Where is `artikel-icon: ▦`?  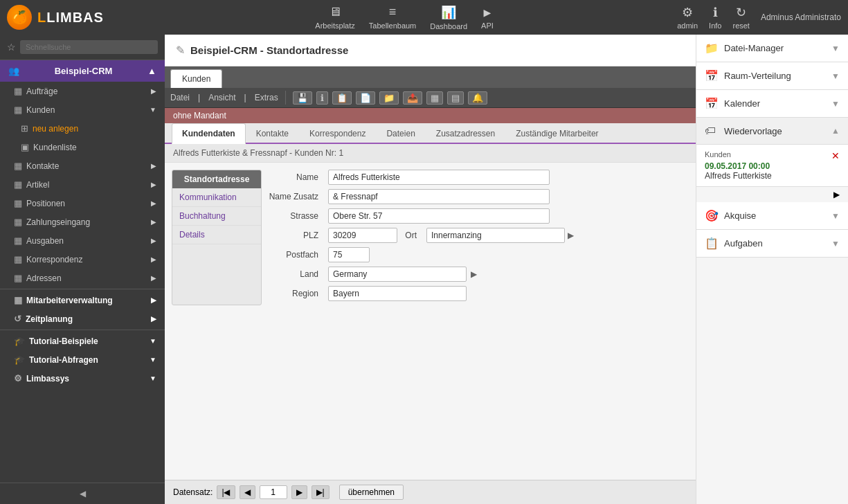
artikel-icon: ▦ is located at coordinates (18, 184).